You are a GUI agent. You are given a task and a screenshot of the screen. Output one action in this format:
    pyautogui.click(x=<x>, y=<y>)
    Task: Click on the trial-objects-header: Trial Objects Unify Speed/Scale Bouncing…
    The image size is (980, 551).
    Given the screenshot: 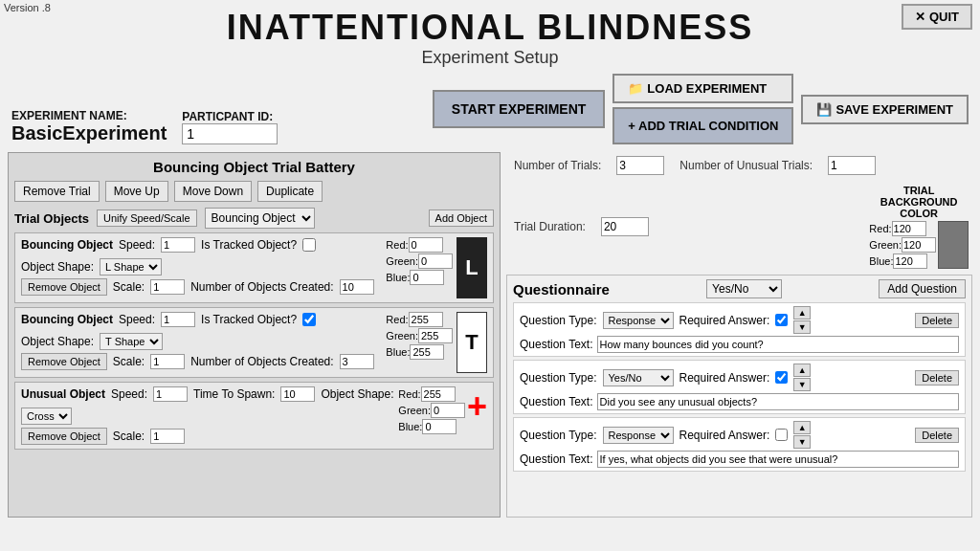 What is the action you would take?
    pyautogui.click(x=255, y=218)
    